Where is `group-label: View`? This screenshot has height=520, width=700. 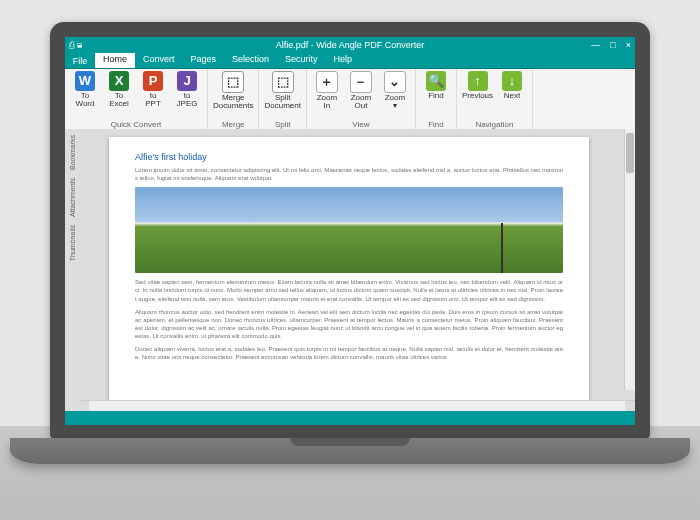 group-label: View is located at coordinates (360, 124).